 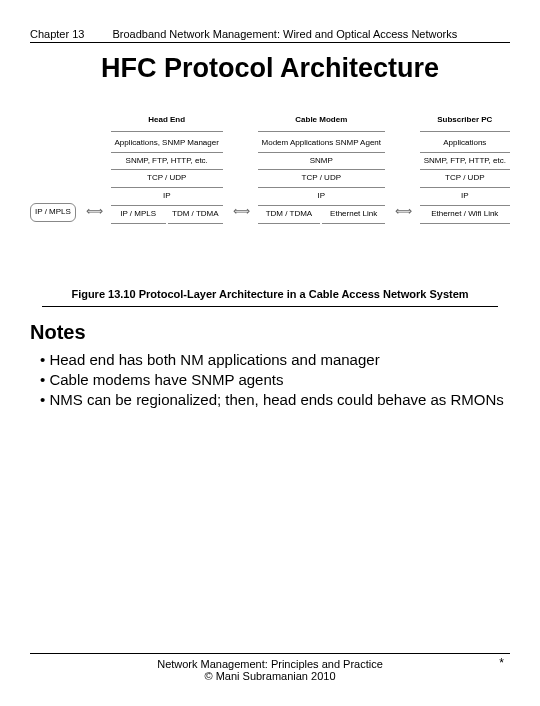 I want to click on list-item: • NMS can be regionalized; then, head en…, so click(x=275, y=400).